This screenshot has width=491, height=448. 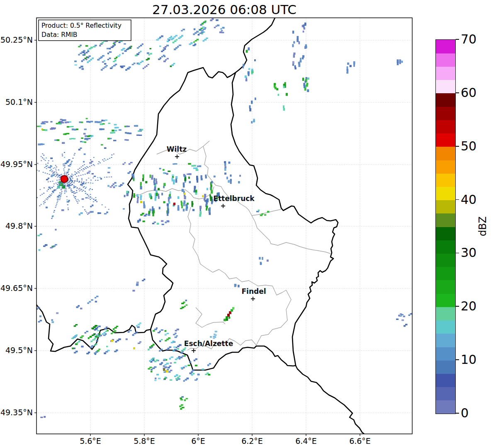 I want to click on x-tick-label: 5.8°E, so click(x=144, y=441).